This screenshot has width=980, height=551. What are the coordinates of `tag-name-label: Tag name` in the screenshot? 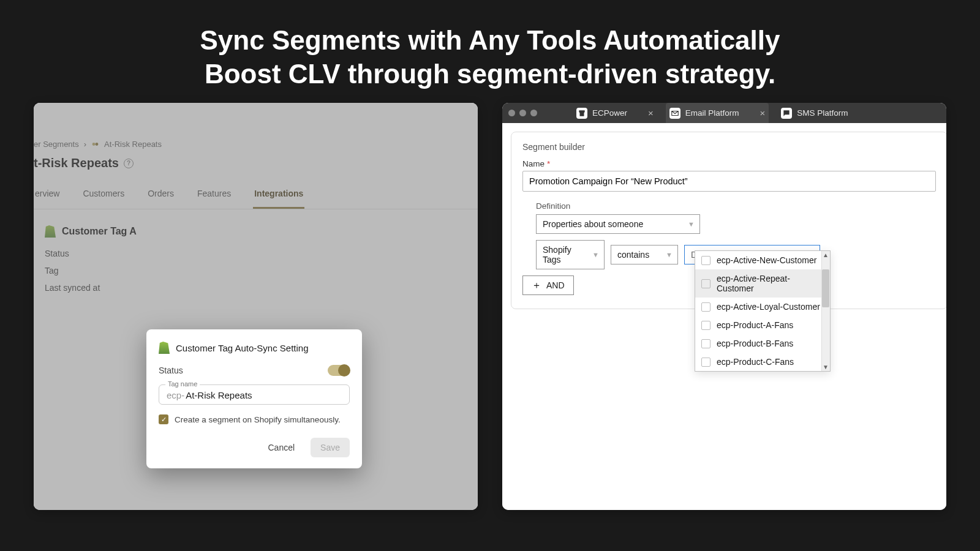 It's located at (183, 384).